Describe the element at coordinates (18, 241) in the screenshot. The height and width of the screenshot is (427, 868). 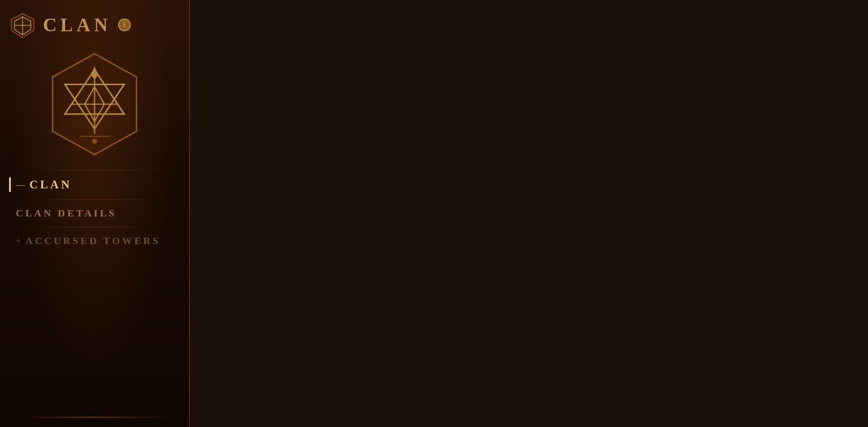
I see `plus-icon: +` at that location.